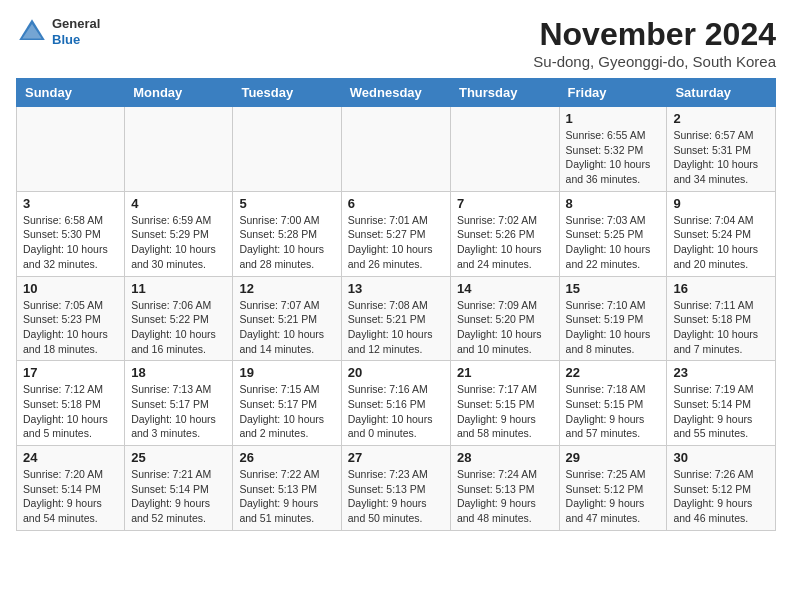 This screenshot has height=612, width=792. Describe the element at coordinates (178, 458) in the screenshot. I see `day-number: 25` at that location.